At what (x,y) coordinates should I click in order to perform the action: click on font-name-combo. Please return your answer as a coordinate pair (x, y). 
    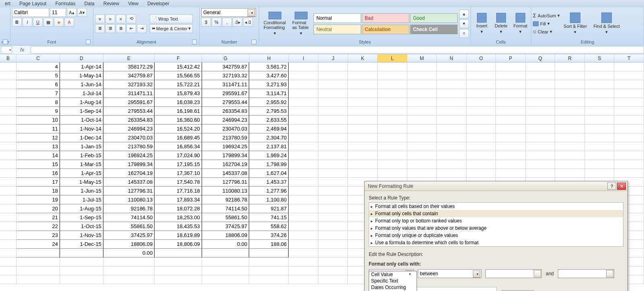
    Looking at the image, I should click on (31, 12).